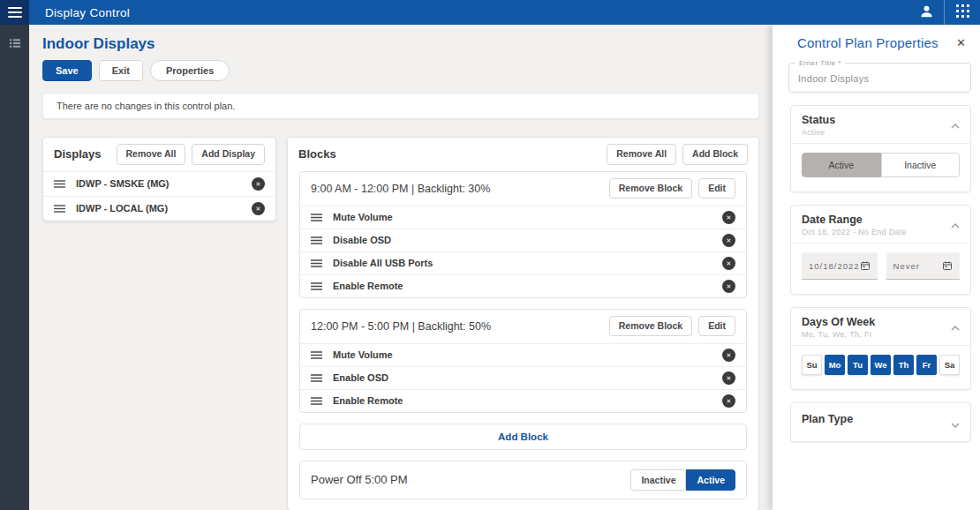 This screenshot has width=980, height=510. What do you see at coordinates (904, 365) in the screenshot?
I see `day-button-th: Th` at bounding box center [904, 365].